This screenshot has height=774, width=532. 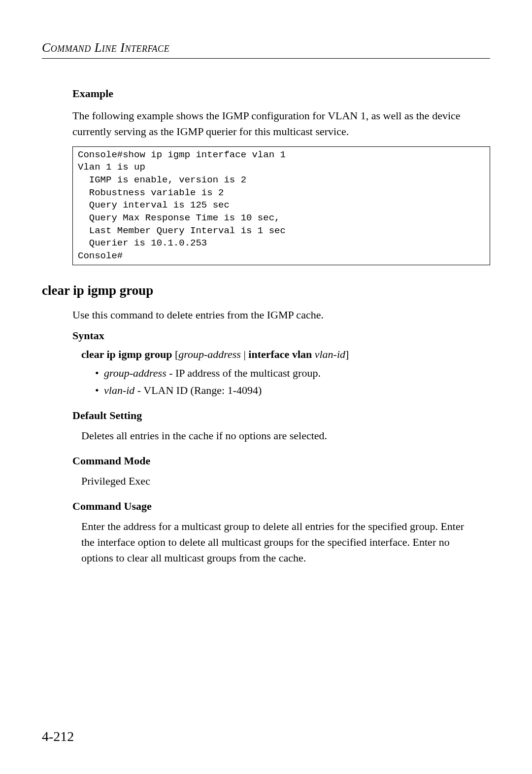 I want to click on syntax-bullet-list: •group-address - IP address of the multi…, so click(x=293, y=382).